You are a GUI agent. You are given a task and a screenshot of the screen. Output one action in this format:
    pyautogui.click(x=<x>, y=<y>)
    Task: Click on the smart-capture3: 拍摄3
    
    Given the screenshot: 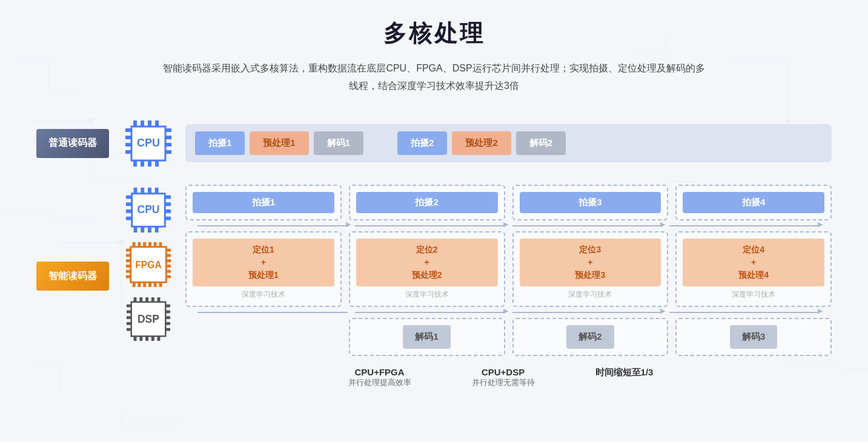 What is the action you would take?
    pyautogui.click(x=591, y=202)
    